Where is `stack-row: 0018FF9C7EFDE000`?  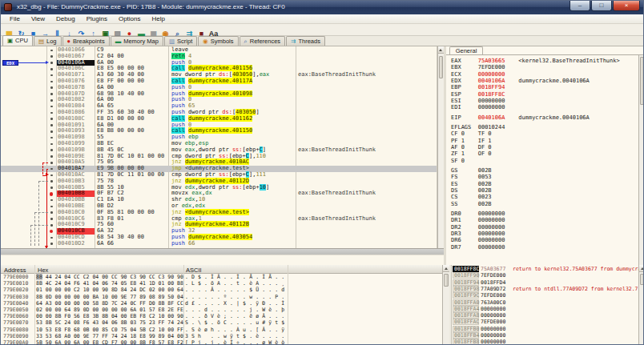 stack-row: 0018FF9C7EFDE000 is located at coordinates (545, 295).